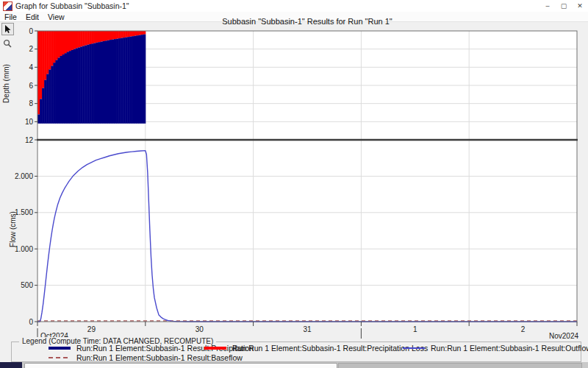 The image size is (588, 368). Describe the element at coordinates (29, 122) in the screenshot. I see `depth-tick-label: 10` at that location.